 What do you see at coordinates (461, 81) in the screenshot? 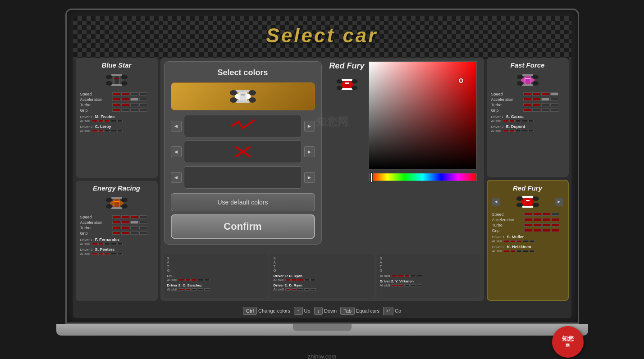
I see `color-picker-cursor` at bounding box center [461, 81].